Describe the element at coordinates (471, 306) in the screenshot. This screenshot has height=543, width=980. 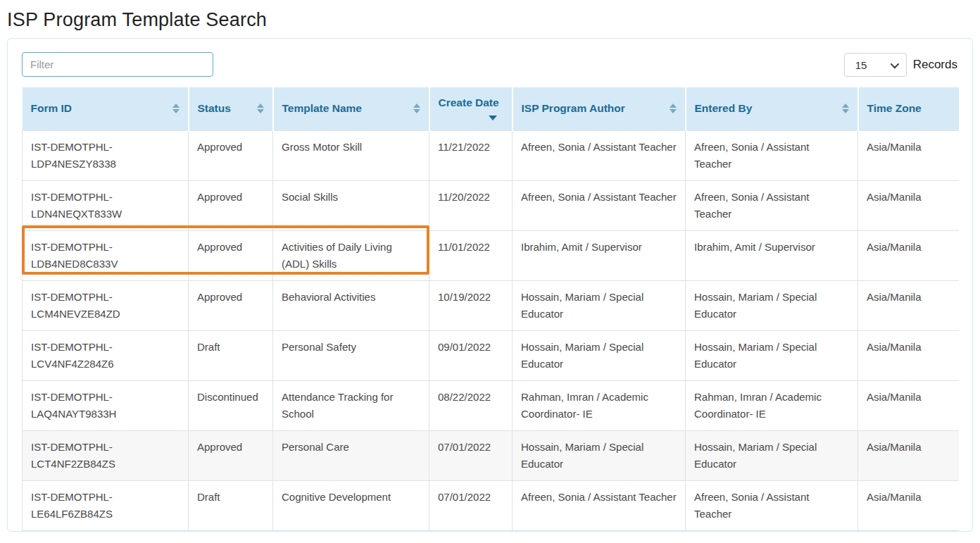
I see `cell-create-date: 10/19/2022` at that location.